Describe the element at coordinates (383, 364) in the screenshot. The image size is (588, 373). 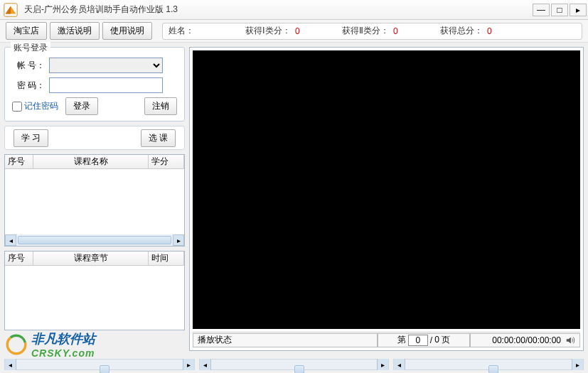
I see `bs2-right-icon: ▸` at that location.